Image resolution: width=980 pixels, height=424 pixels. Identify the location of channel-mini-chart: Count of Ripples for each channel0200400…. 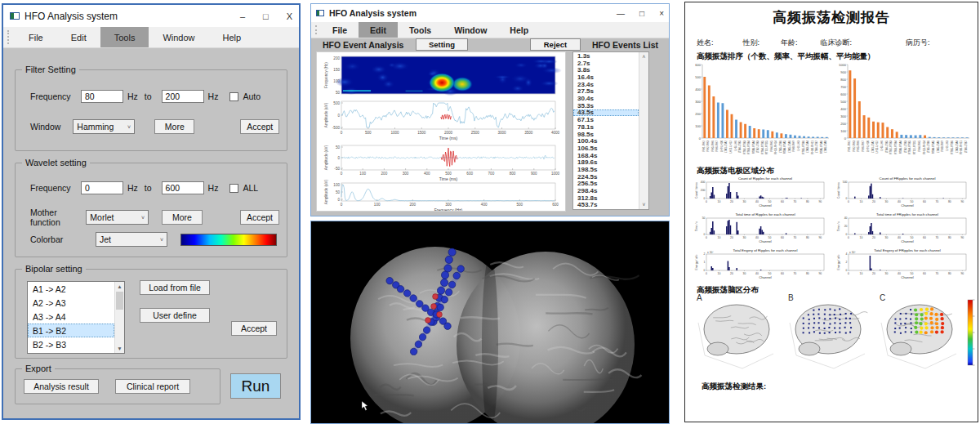
(761, 194).